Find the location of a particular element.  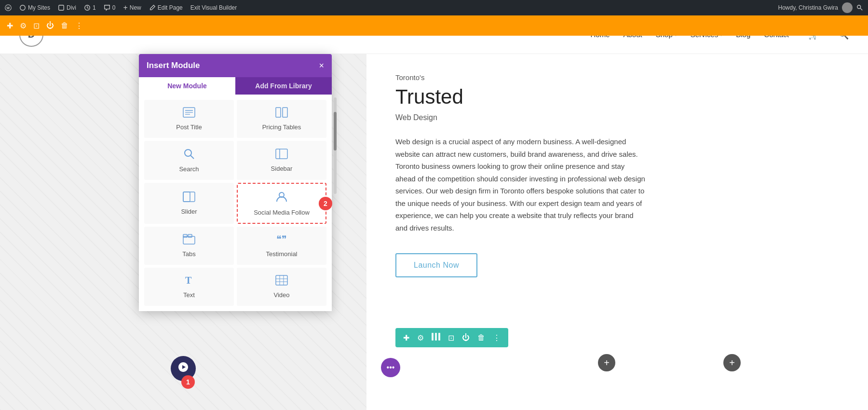

video-module-icon is located at coordinates (282, 282).